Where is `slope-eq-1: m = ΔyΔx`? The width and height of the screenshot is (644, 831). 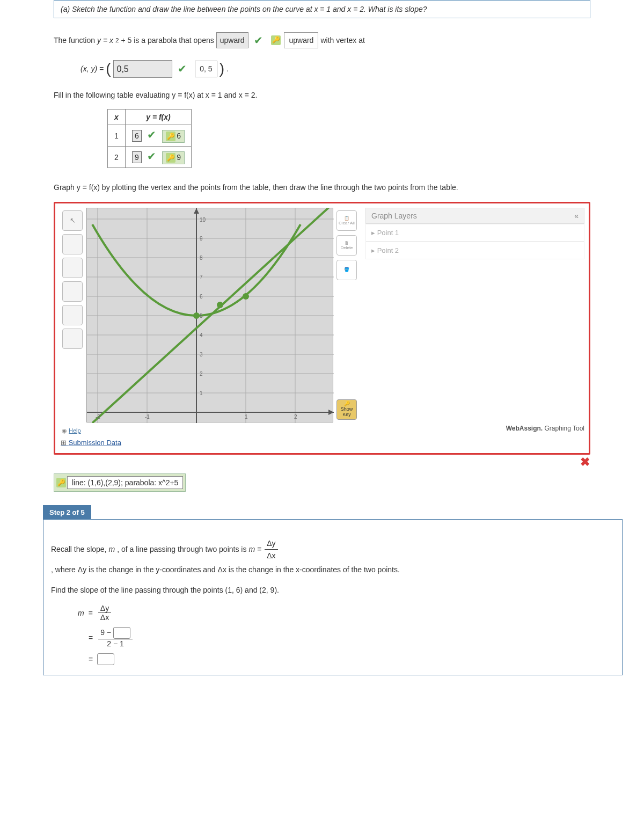 slope-eq-1: m = ΔyΔx is located at coordinates (346, 613).